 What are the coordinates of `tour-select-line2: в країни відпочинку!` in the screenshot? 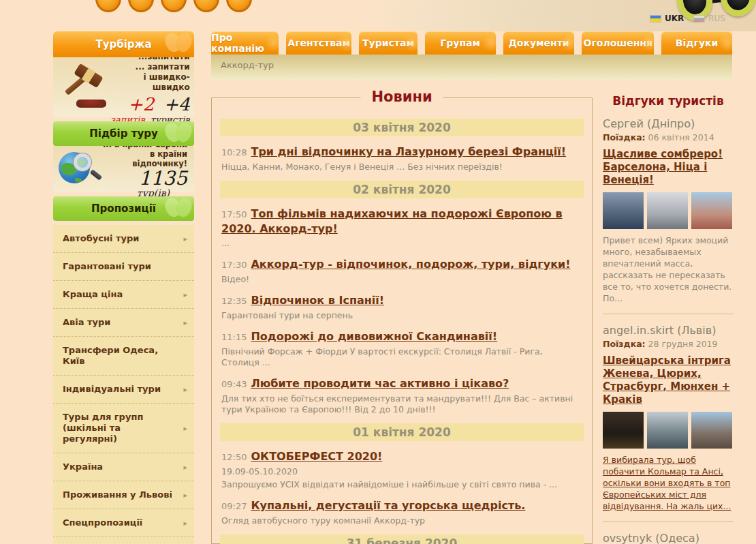 It's located at (144, 159).